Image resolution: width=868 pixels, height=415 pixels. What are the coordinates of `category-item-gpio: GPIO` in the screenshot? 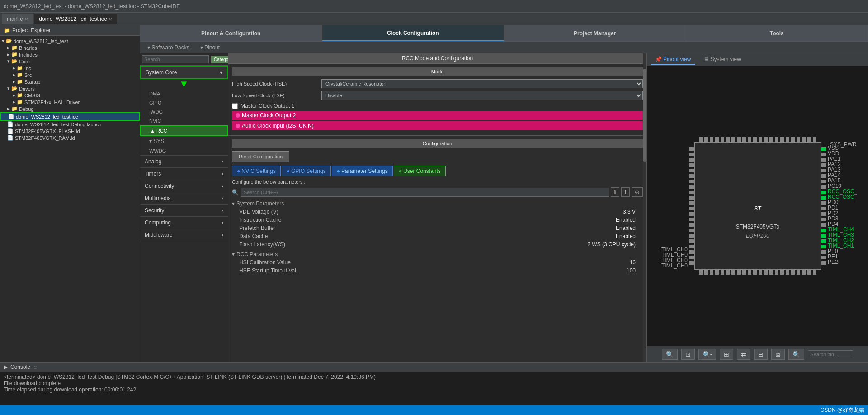 It's located at (184, 103).